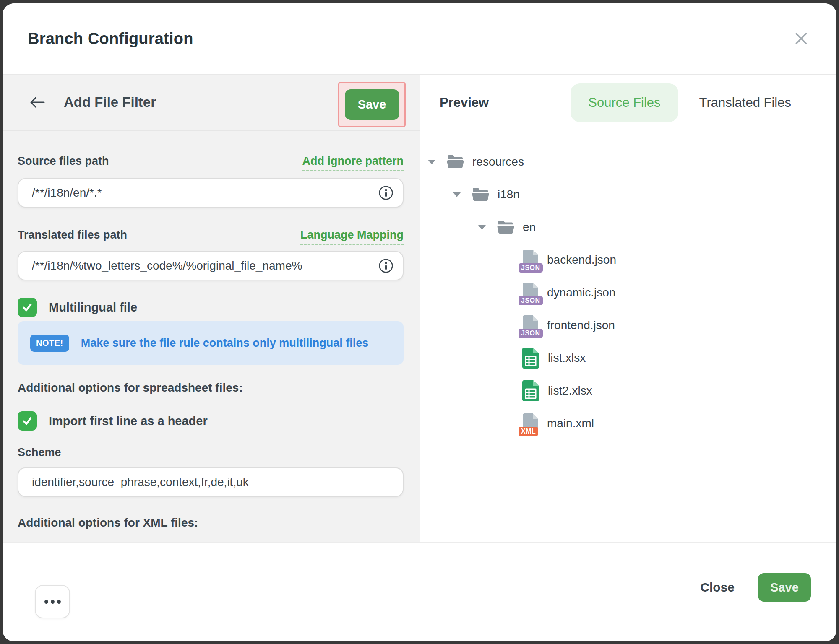  Describe the element at coordinates (211, 453) in the screenshot. I see `scheme-label: Scheme` at that location.